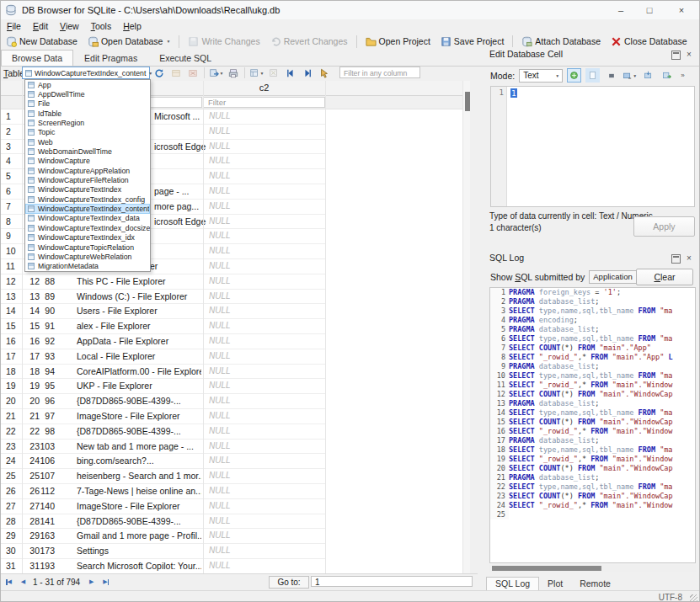  What do you see at coordinates (185, 57) in the screenshot?
I see `tab-execute-sql: Execute SQL` at bounding box center [185, 57].